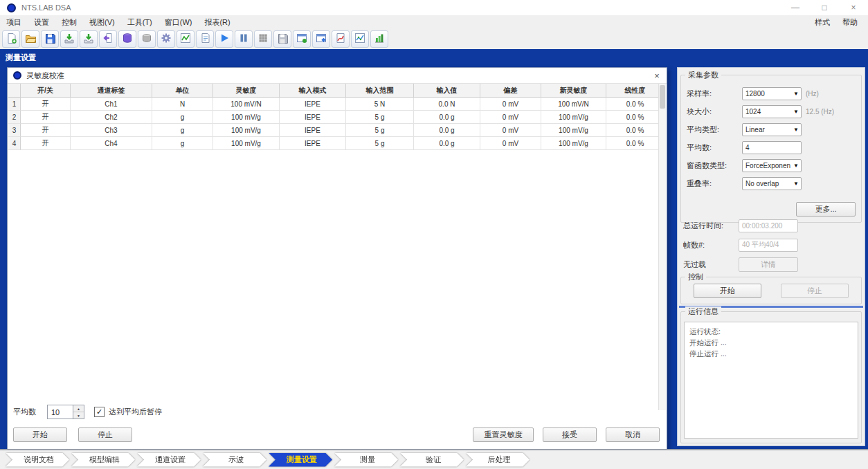  Describe the element at coordinates (111, 91) in the screenshot. I see `column-header: 通道标签` at that location.